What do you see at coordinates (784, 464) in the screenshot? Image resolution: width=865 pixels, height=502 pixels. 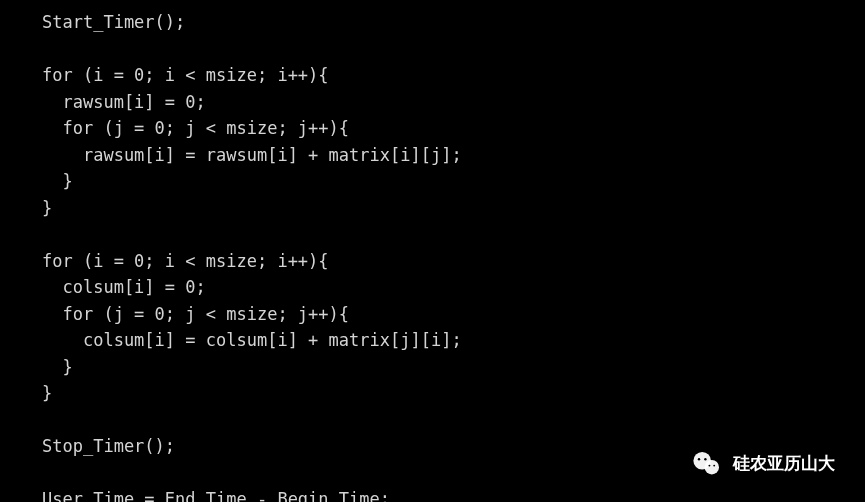 I see `watermark-text: 硅农亚历山大` at bounding box center [784, 464].